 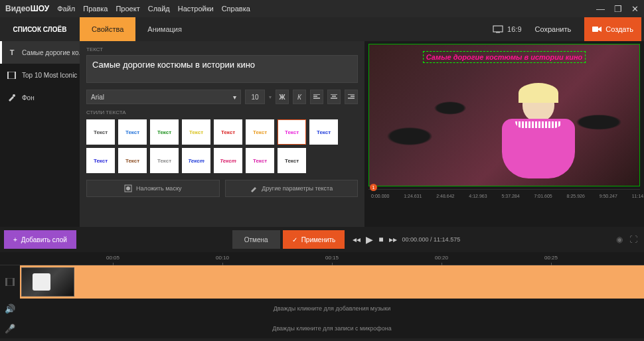 I want to click on fullscreen-icon: ⛶, so click(x=633, y=239).